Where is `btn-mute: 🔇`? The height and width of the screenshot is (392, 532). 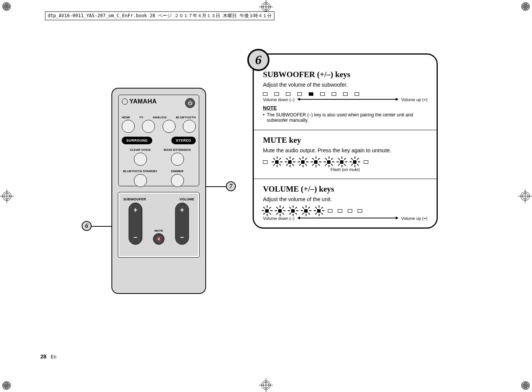 btn-mute: 🔇 is located at coordinates (159, 239).